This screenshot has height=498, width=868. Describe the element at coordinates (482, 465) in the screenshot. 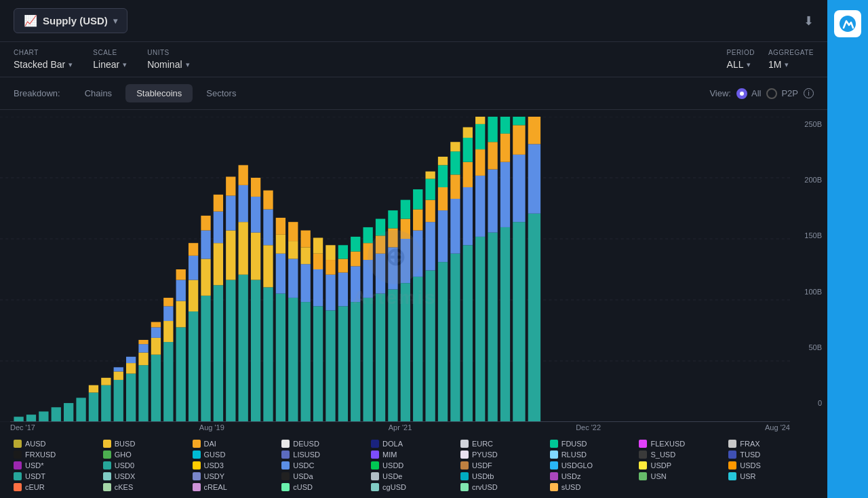

I see `legend-label: USDF` at that location.